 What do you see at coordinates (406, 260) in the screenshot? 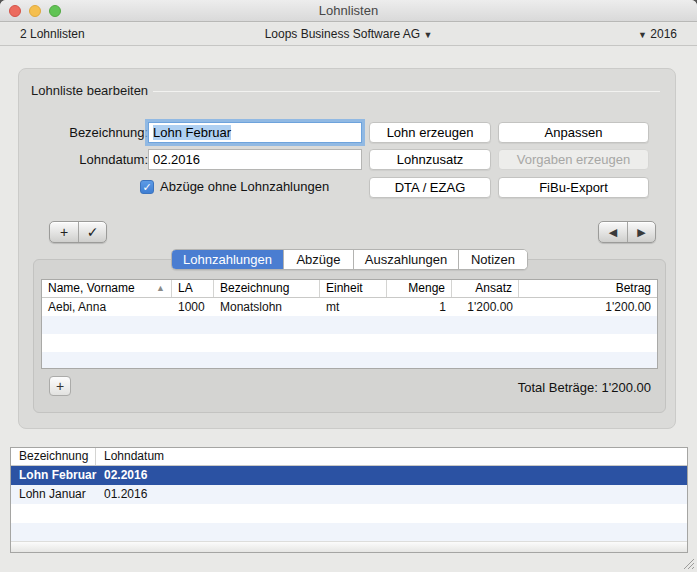
I see `tab-auszahlungen: Auszahlungen` at bounding box center [406, 260].